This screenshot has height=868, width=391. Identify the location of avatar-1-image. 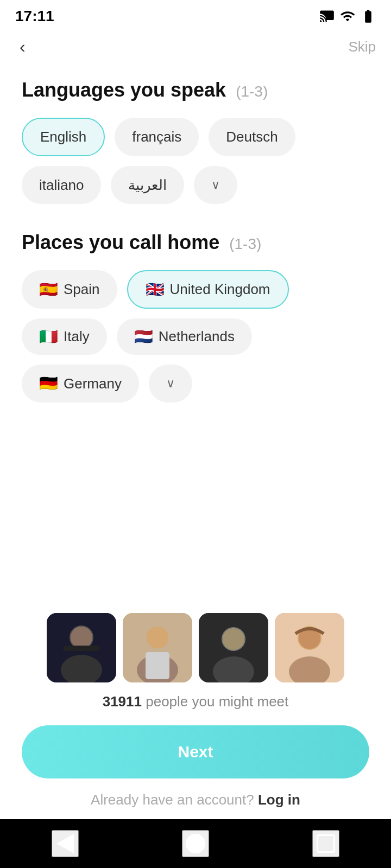
(81, 648).